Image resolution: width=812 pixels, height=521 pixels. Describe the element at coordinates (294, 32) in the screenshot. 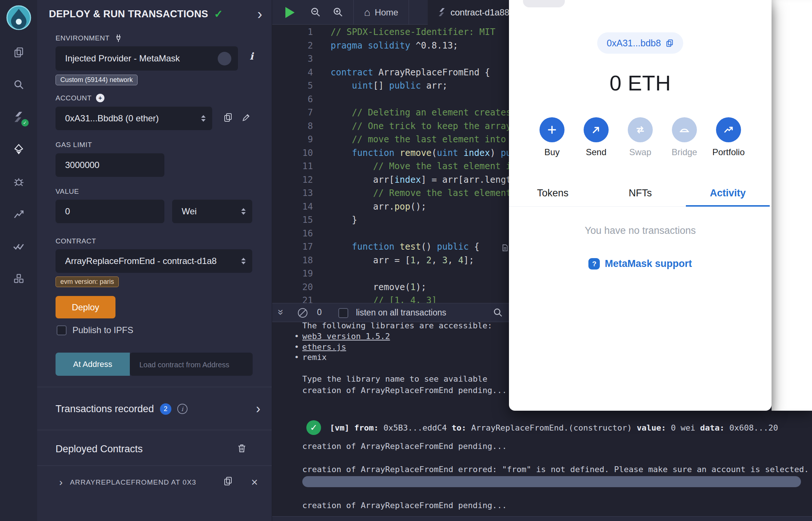

I see `line-number: 1` at that location.